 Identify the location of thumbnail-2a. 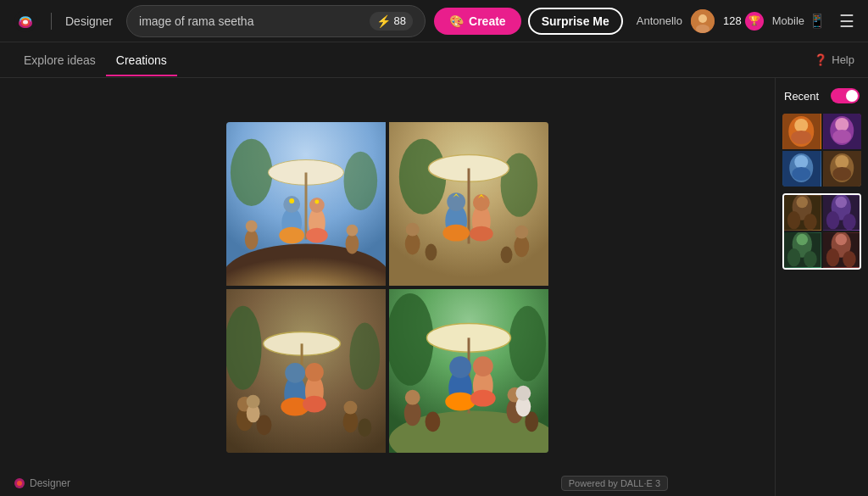
(803, 213).